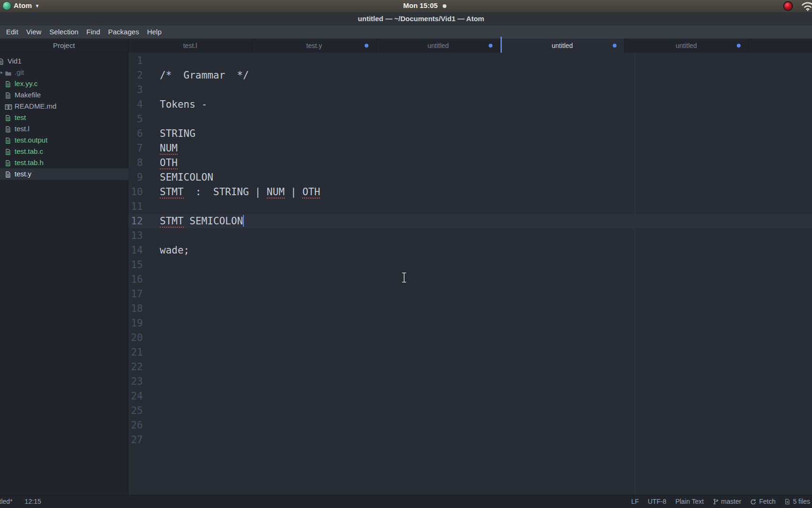  I want to click on editor-line: 20, so click(470, 338).